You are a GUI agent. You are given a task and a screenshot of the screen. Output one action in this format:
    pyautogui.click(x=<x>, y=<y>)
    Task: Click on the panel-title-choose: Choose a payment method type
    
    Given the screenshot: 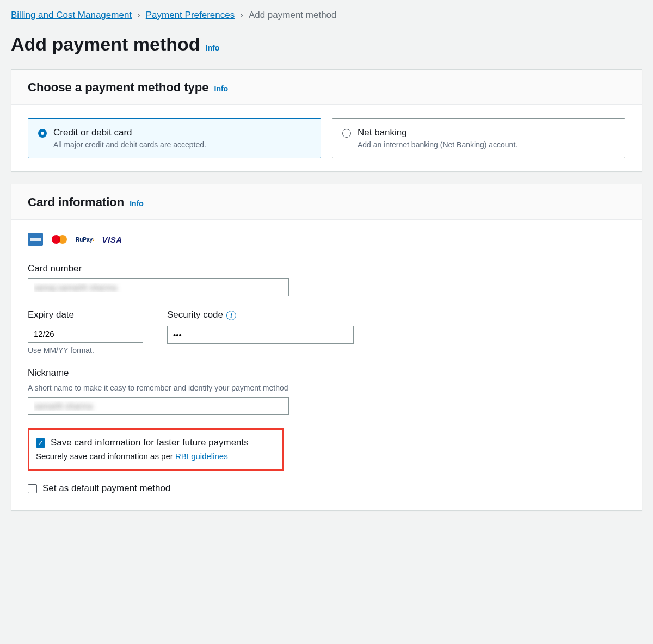 What is the action you would take?
    pyautogui.click(x=119, y=88)
    